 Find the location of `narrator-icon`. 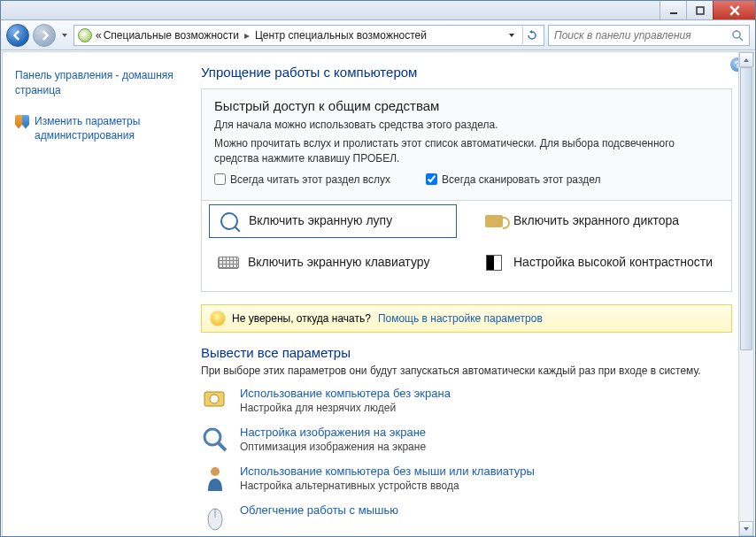

narrator-icon is located at coordinates (494, 221).